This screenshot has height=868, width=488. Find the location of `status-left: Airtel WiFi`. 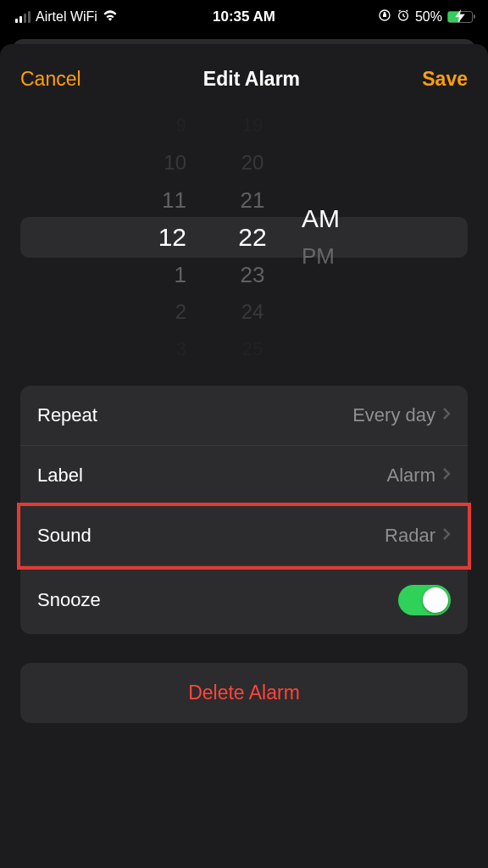

status-left: Airtel WiFi is located at coordinates (66, 17).